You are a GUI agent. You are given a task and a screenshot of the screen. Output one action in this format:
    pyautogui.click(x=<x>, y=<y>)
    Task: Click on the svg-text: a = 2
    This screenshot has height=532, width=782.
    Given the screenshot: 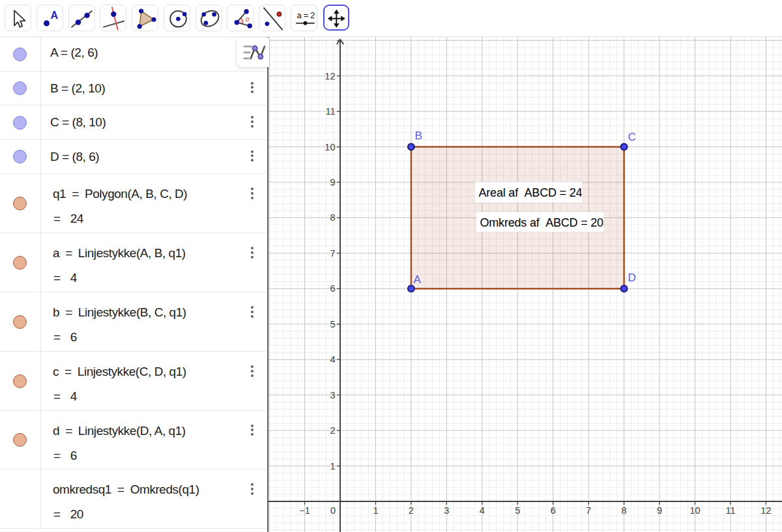 What is the action you would take?
    pyautogui.click(x=305, y=16)
    